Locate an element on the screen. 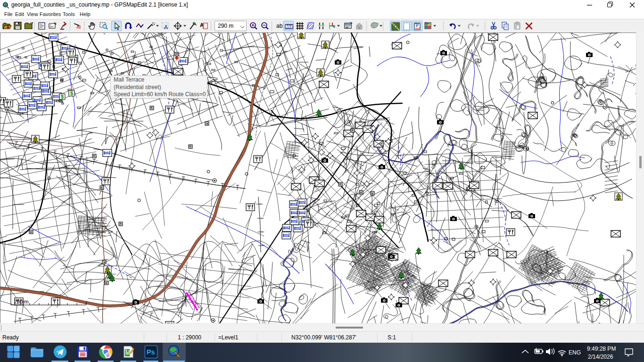 The width and height of the screenshot is (644, 362). svg-text: 290 m is located at coordinates (22, 302).